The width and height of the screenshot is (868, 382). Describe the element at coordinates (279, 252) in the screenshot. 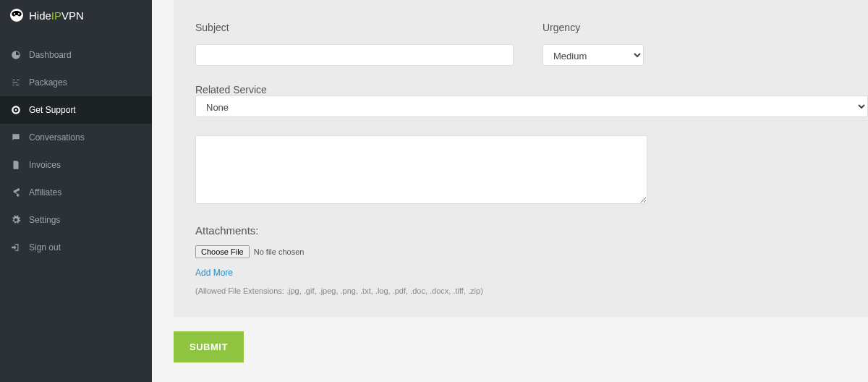

I see `no-file-text: No file chosen` at that location.